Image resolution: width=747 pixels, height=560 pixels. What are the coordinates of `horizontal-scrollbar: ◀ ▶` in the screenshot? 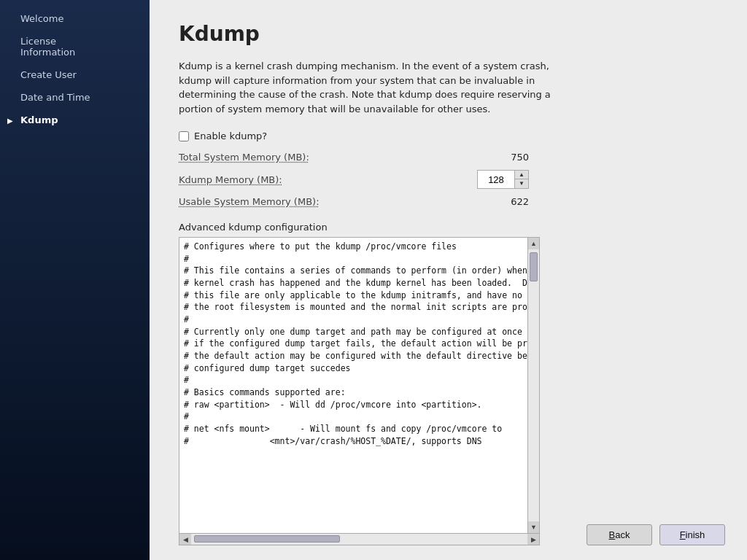 It's located at (359, 539).